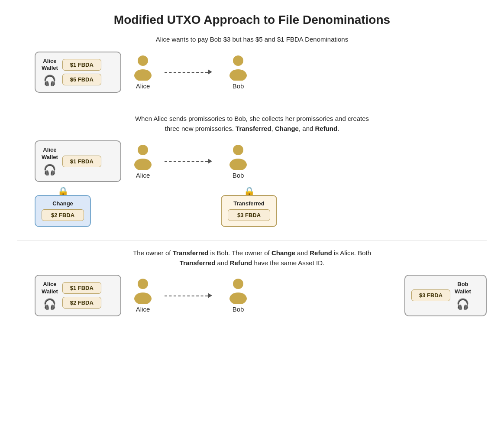 The image size is (504, 429). I want to click on alice-label-1: Alice, so click(143, 86).